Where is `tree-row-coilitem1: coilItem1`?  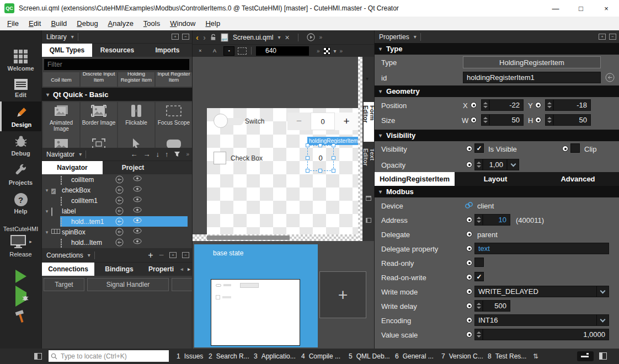 tree-row-coilitem1: coilItem1 is located at coordinates (117, 201).